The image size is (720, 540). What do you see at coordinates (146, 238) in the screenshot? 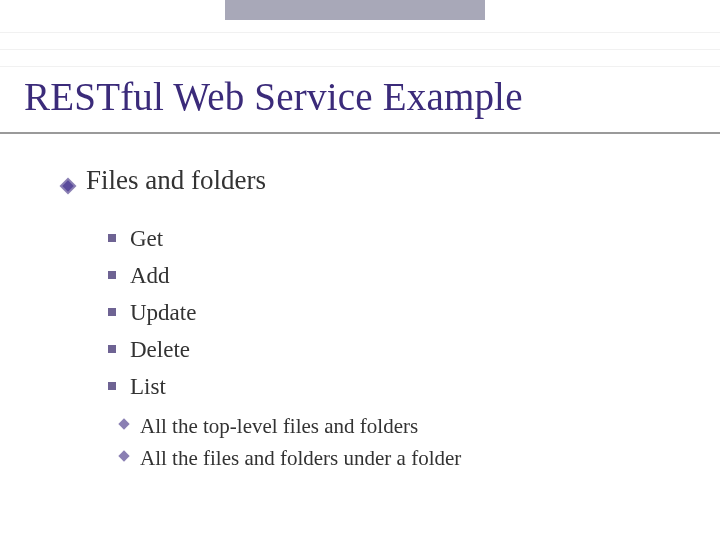
I see `list-item-label: Get` at bounding box center [146, 238].